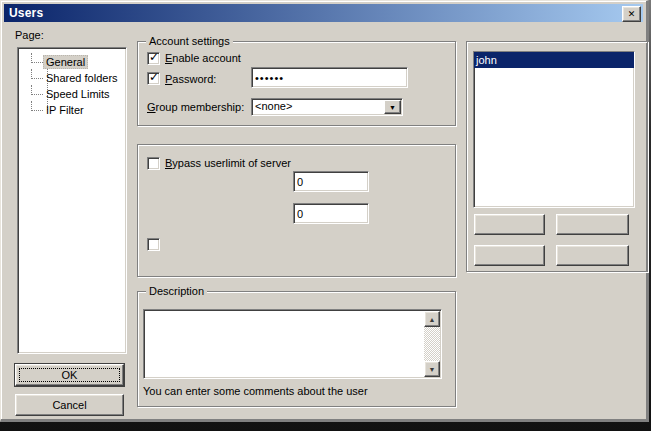 The width and height of the screenshot is (651, 431). Describe the element at coordinates (284, 344) in the screenshot. I see `description-text` at that location.